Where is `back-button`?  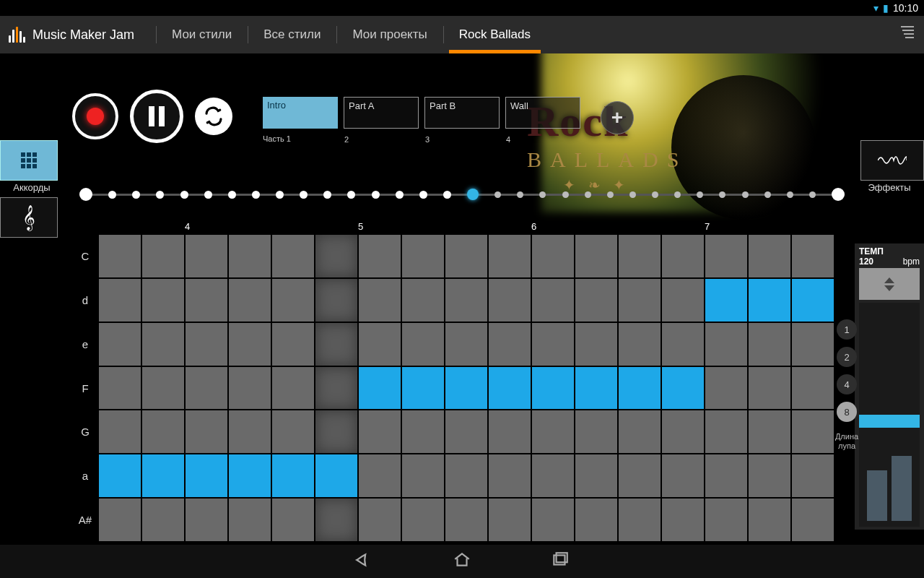 back-button is located at coordinates (364, 561).